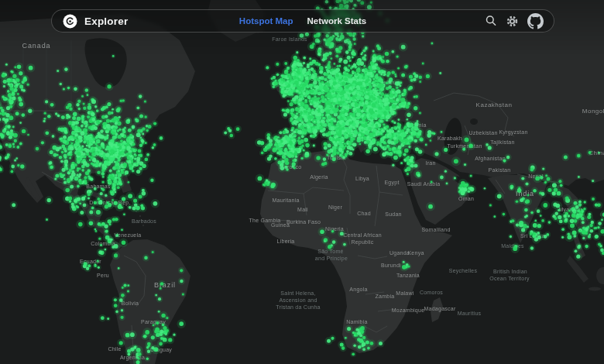 Image resolution: width=604 pixels, height=364 pixels. Describe the element at coordinates (502, 143) in the screenshot. I see `svg-text: Tajikistan` at that location.